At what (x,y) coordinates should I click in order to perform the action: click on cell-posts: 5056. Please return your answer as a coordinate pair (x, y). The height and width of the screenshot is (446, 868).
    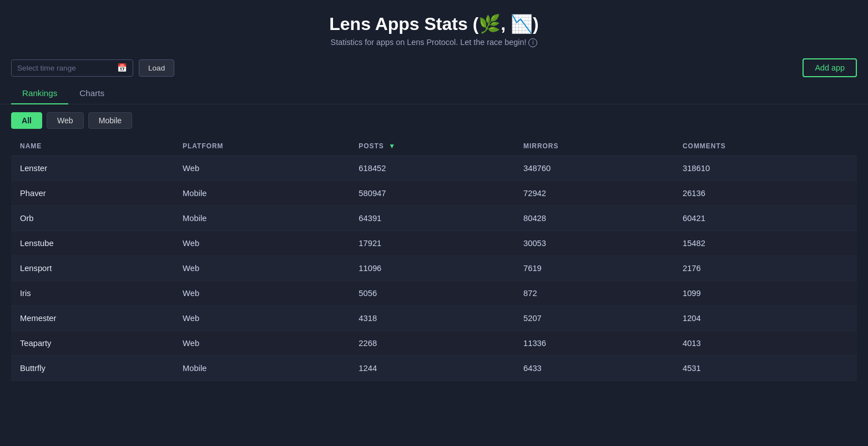
    Looking at the image, I should click on (432, 293).